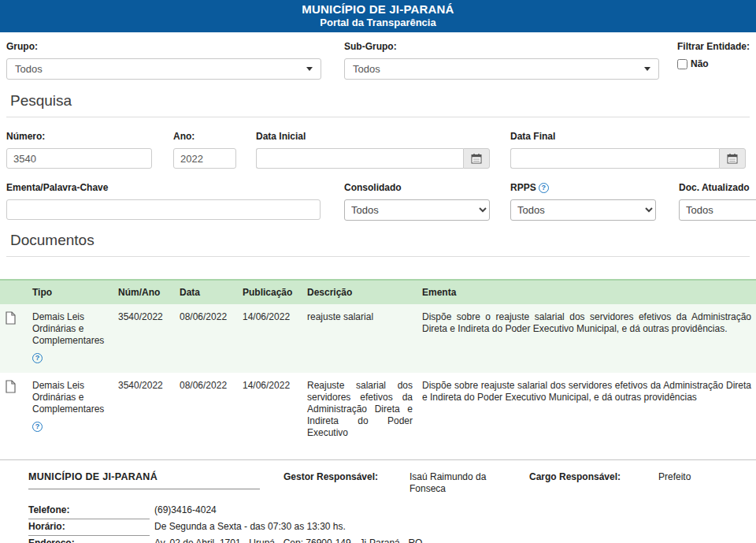 The height and width of the screenshot is (543, 756). What do you see at coordinates (378, 9) in the screenshot?
I see `page-title: MUNICÍPIO DE JI-PARANÁ` at bounding box center [378, 9].